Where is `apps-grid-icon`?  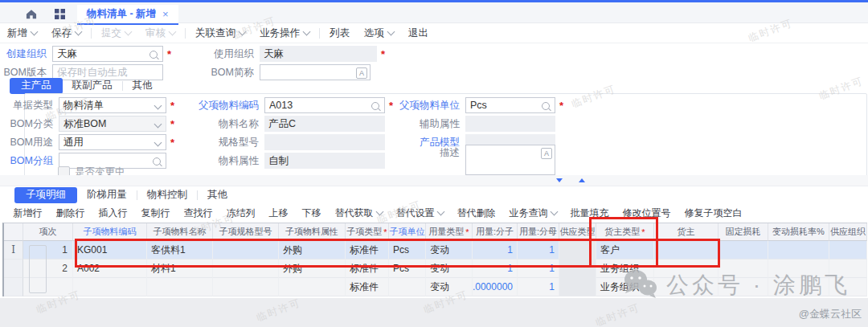 apps-grid-icon is located at coordinates (59, 15).